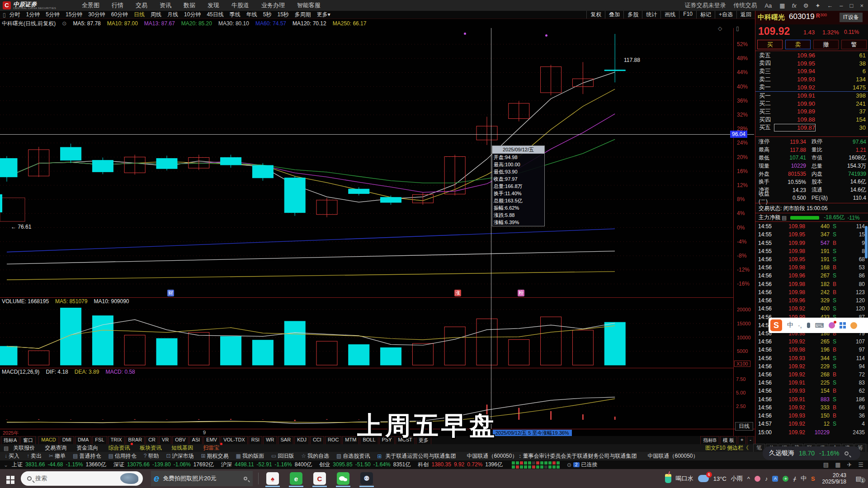 Image resolution: width=868 pixels, height=488 pixels. What do you see at coordinates (726, 14) in the screenshot?
I see `tool-+自选: +自选` at bounding box center [726, 14].